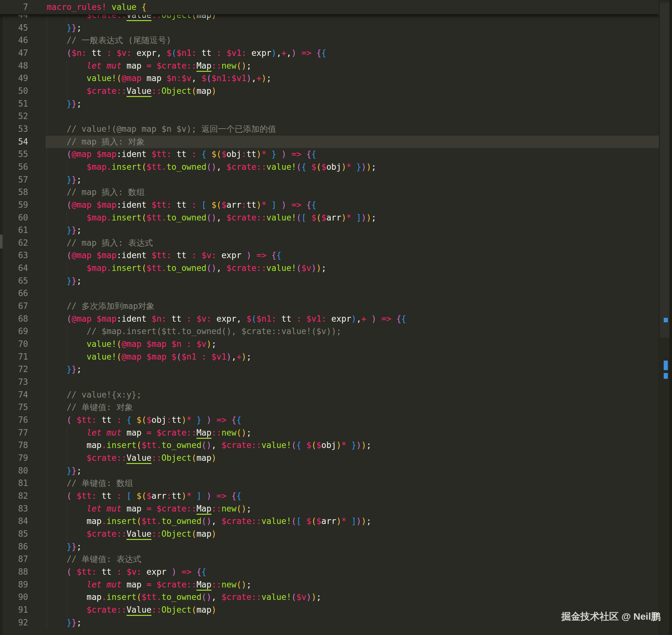 The image size is (672, 635). Describe the element at coordinates (18, 7) in the screenshot. I see `line-number: 7` at that location.